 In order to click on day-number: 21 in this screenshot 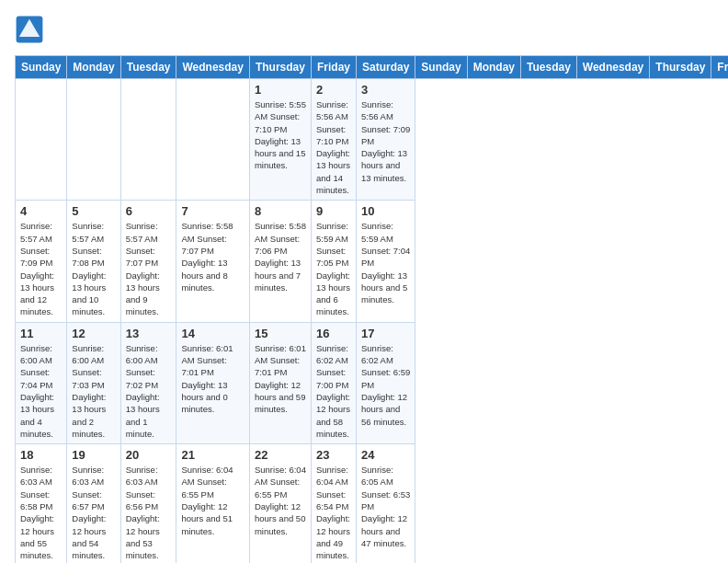, I will do `click(212, 454)`.